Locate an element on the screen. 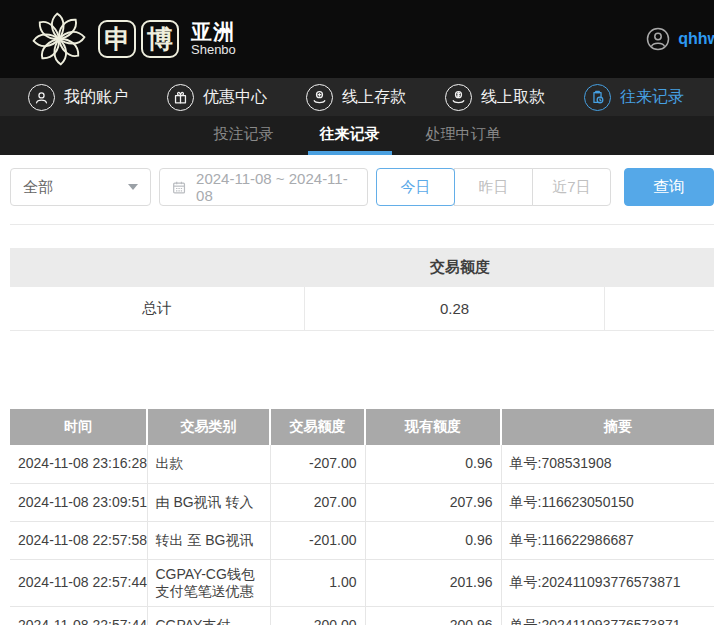  cell-type: CGPAY-CG钱包支付笔笔送优惠 is located at coordinates (208, 582).